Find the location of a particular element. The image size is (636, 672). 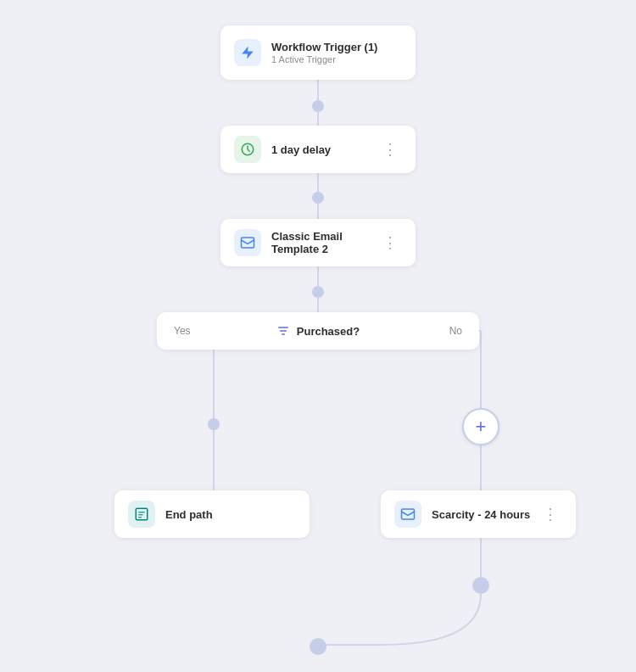

email-menu: ⋮ is located at coordinates (390, 243).